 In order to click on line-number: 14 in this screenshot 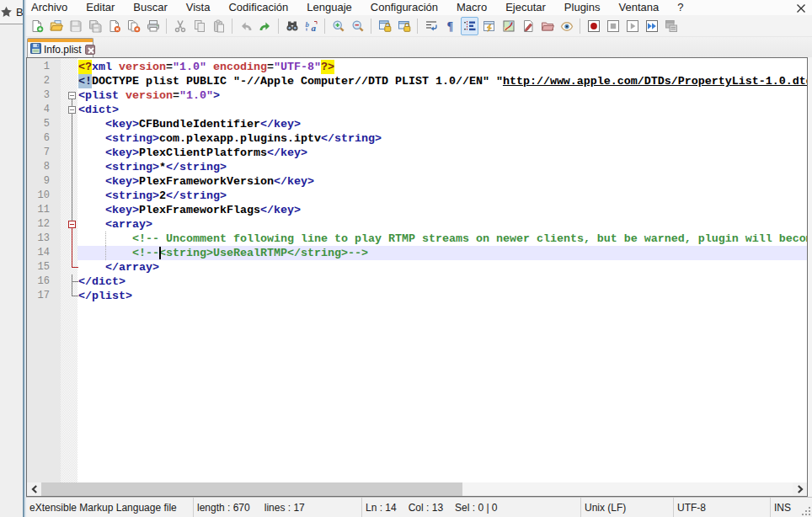, I will do `click(44, 253)`.